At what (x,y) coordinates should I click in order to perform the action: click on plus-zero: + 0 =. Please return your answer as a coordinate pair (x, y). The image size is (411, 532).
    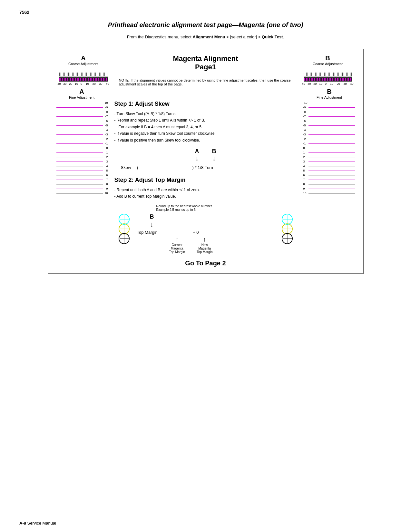
    Looking at the image, I should click on (198, 232).